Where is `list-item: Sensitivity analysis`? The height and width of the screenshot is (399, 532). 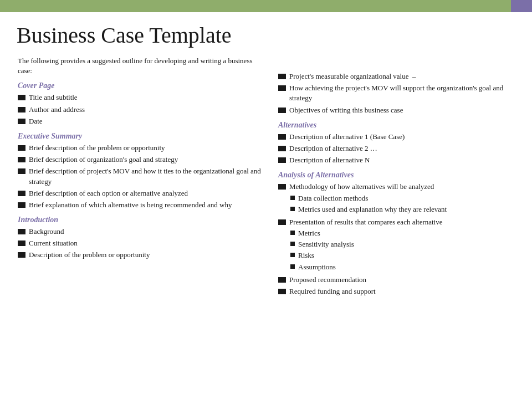 list-item: Sensitivity analysis is located at coordinates (323, 244).